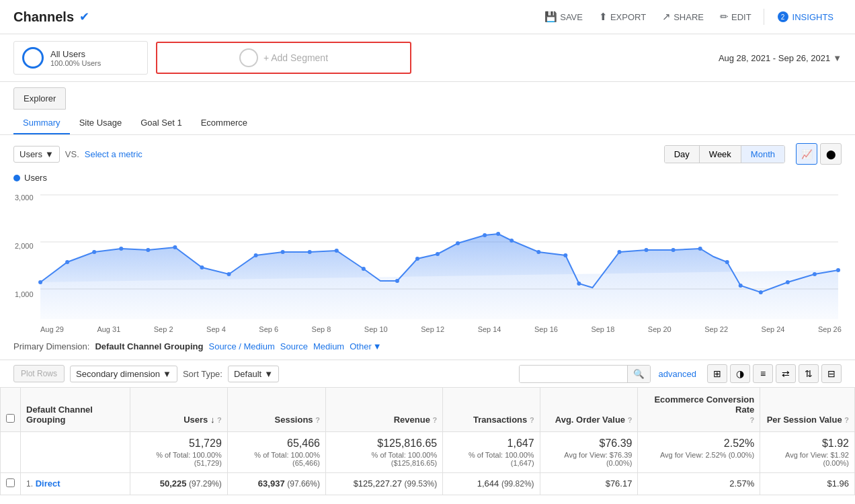 Image resolution: width=855 pixels, height=504 pixels. What do you see at coordinates (40, 98) in the screenshot?
I see `explorer-tab: Explorer` at bounding box center [40, 98].